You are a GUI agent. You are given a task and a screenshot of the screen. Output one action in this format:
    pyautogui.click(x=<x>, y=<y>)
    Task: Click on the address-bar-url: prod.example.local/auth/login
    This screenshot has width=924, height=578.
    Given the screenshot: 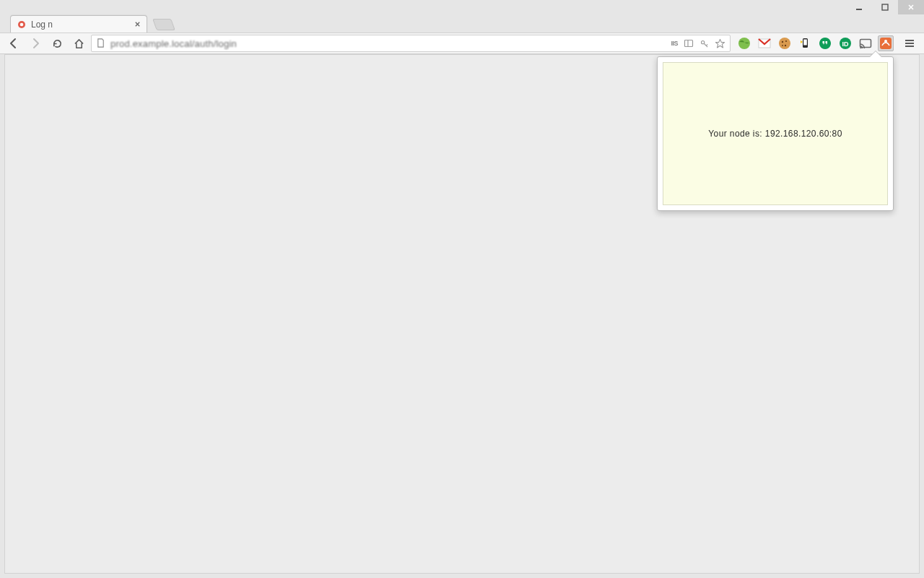 What is the action you would take?
    pyautogui.click(x=388, y=43)
    